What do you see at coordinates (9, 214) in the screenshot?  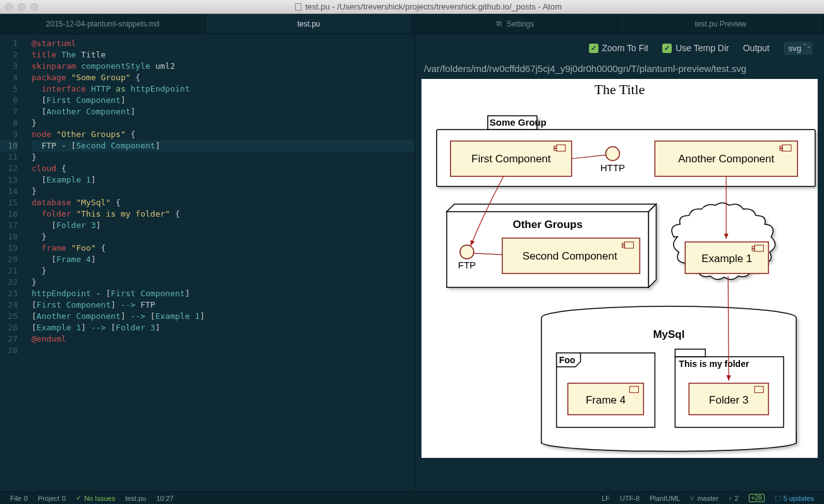 I see `line-number: 16` at bounding box center [9, 214].